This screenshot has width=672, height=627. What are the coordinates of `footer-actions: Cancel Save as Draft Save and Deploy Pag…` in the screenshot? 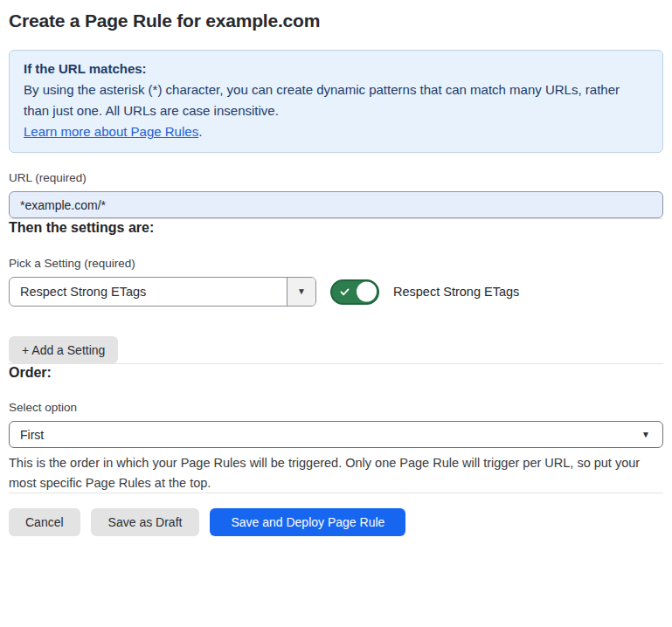 It's located at (336, 522).